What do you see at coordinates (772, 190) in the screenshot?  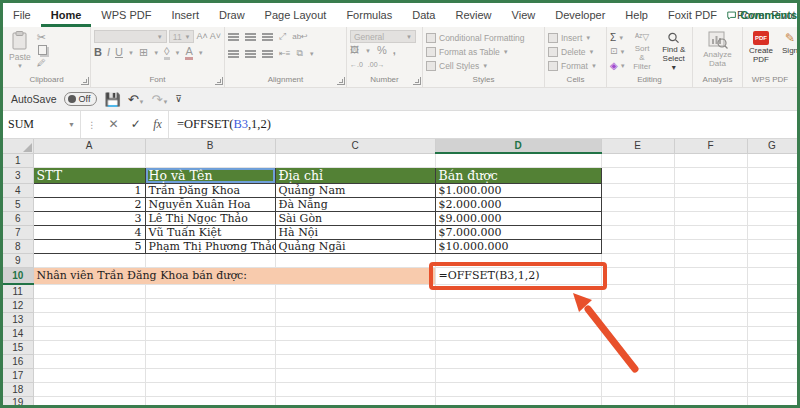 I see `cell-G4` at bounding box center [772, 190].